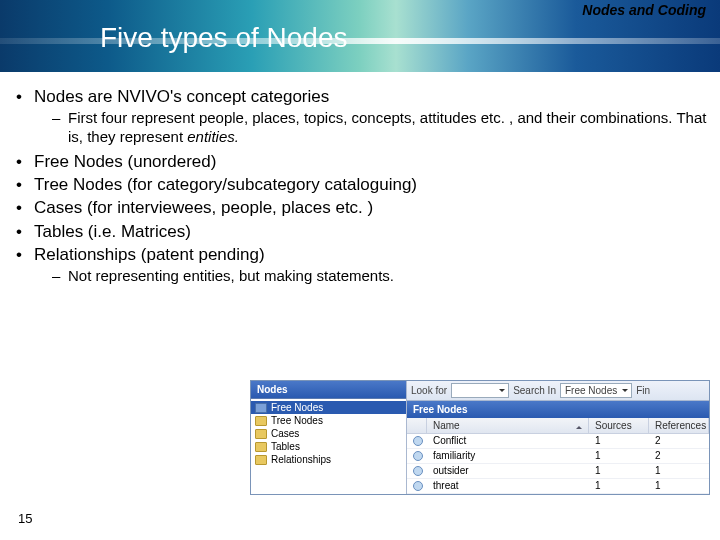  I want to click on cell-name: familiarity, so click(508, 456).